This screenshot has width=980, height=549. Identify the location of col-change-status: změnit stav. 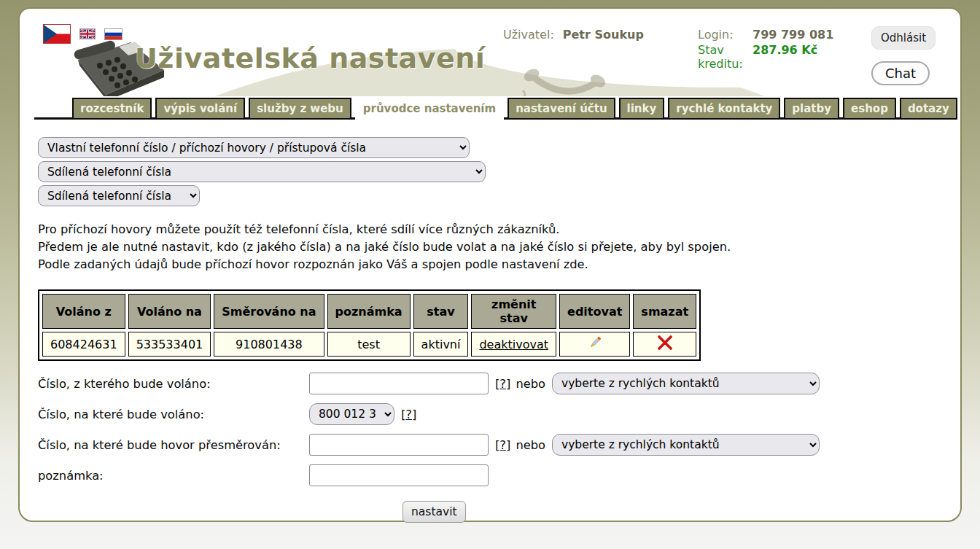
(513, 311).